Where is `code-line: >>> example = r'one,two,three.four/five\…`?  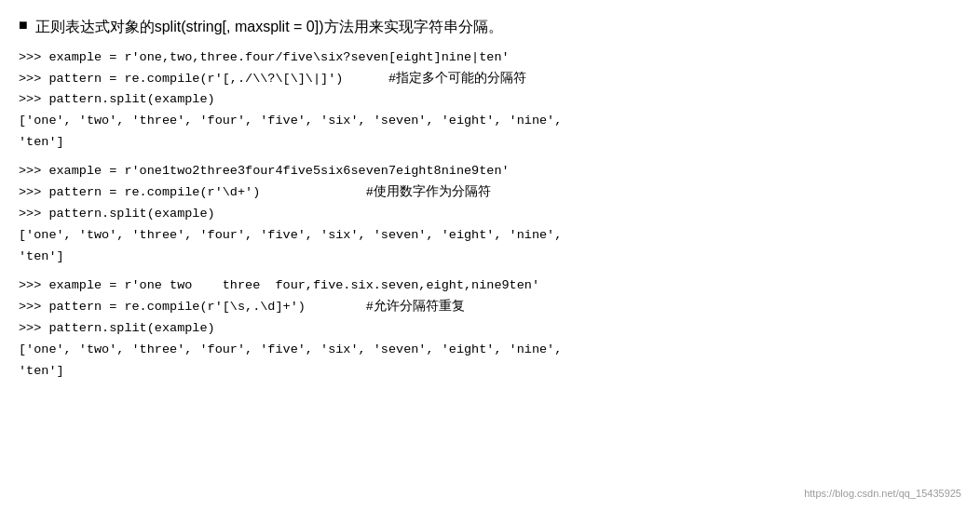 code-line: >>> example = r'one,two,three.four/five\… is located at coordinates (490, 58).